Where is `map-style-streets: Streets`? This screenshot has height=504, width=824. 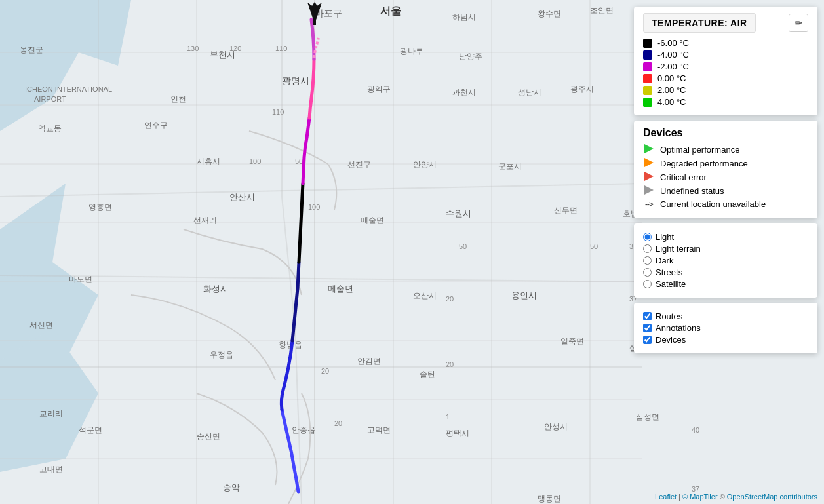
map-style-streets: Streets is located at coordinates (726, 273).